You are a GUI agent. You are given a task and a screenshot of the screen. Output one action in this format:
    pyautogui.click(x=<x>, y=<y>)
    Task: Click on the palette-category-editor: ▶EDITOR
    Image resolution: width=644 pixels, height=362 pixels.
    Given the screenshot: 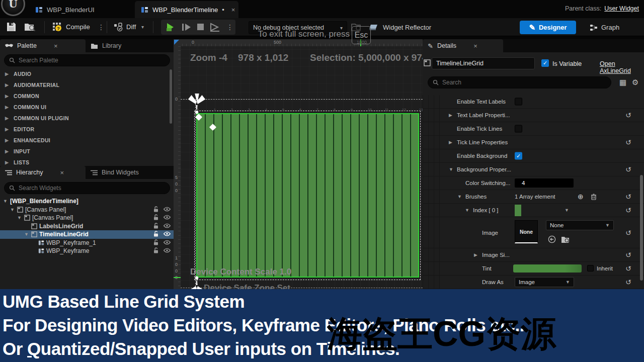 What is the action you would take?
    pyautogui.click(x=84, y=129)
    